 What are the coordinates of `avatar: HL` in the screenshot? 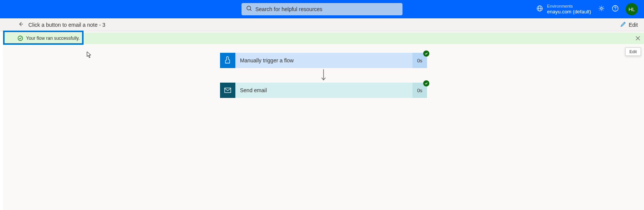 It's located at (632, 9).